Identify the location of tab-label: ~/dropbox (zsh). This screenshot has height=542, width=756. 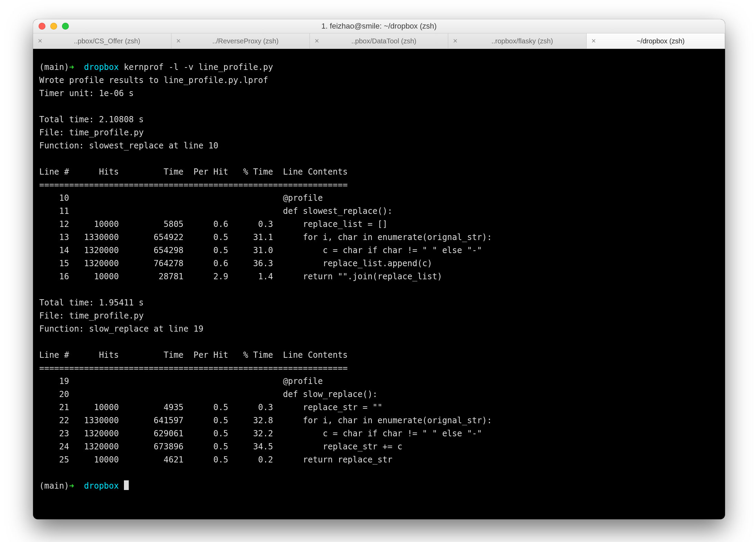
(661, 41).